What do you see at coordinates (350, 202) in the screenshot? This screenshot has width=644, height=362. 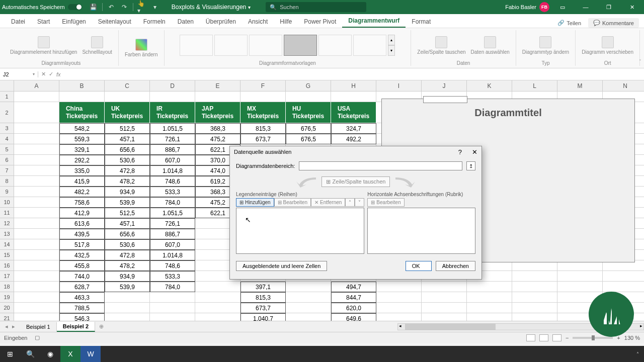 I see `move-up-button: ˄` at bounding box center [350, 202].